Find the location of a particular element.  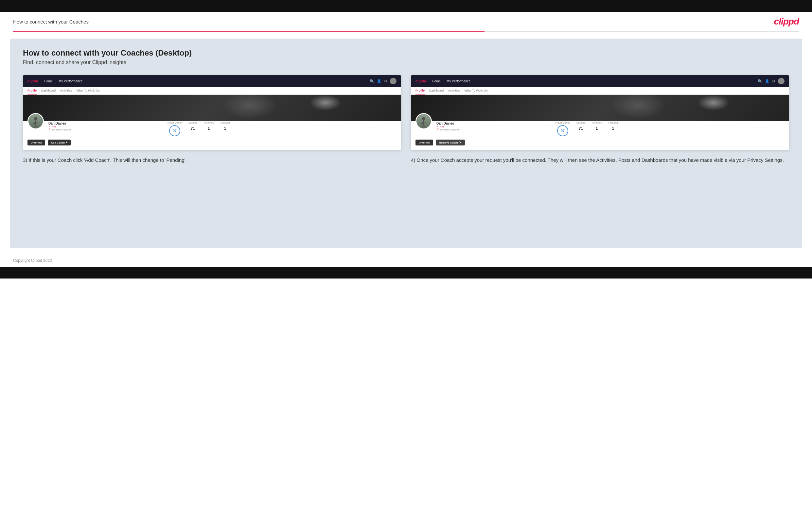

left-mock-browser: clippd Home My Performance 🔍 👤 ⚙ Profile… is located at coordinates (212, 113).